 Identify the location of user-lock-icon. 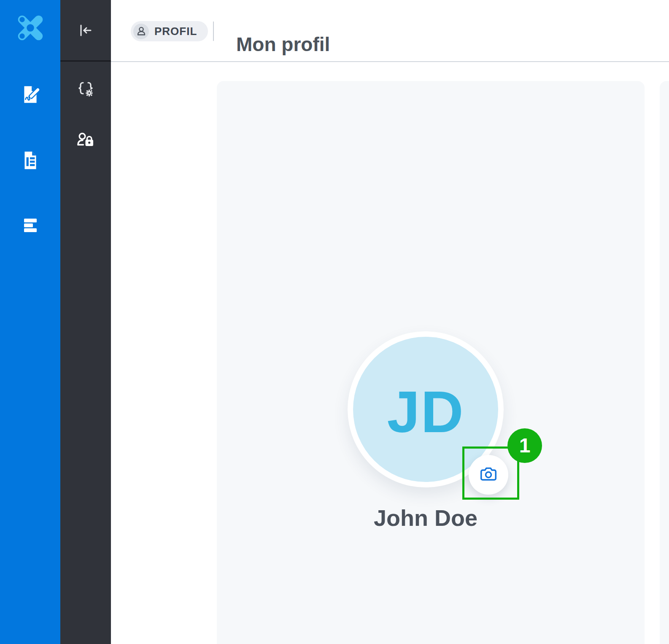
(86, 141).